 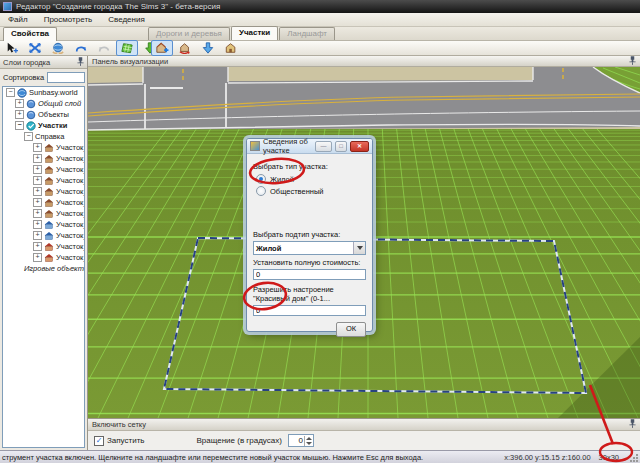 What do you see at coordinates (189, 34) in the screenshot?
I see `tab-дороги-и-деревья: Дороги и деревья` at bounding box center [189, 34].